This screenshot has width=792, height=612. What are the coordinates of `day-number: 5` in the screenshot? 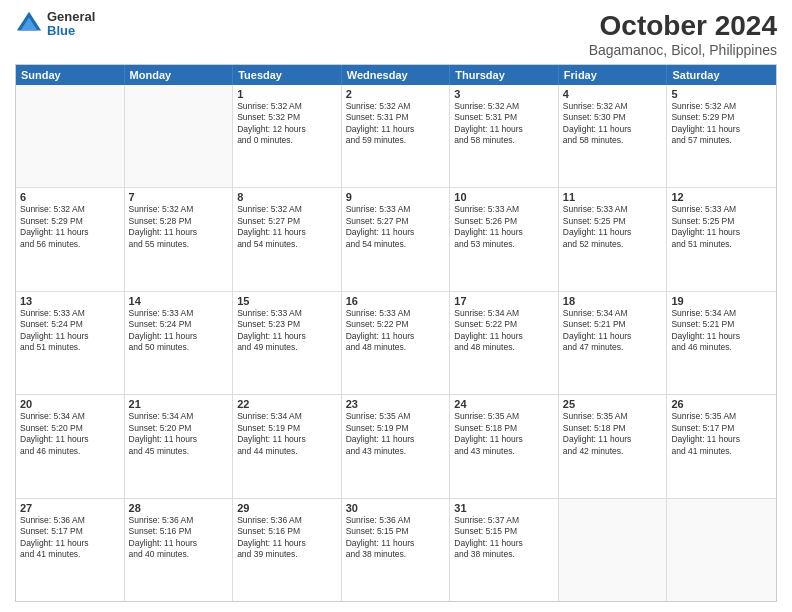 It's located at (722, 94).